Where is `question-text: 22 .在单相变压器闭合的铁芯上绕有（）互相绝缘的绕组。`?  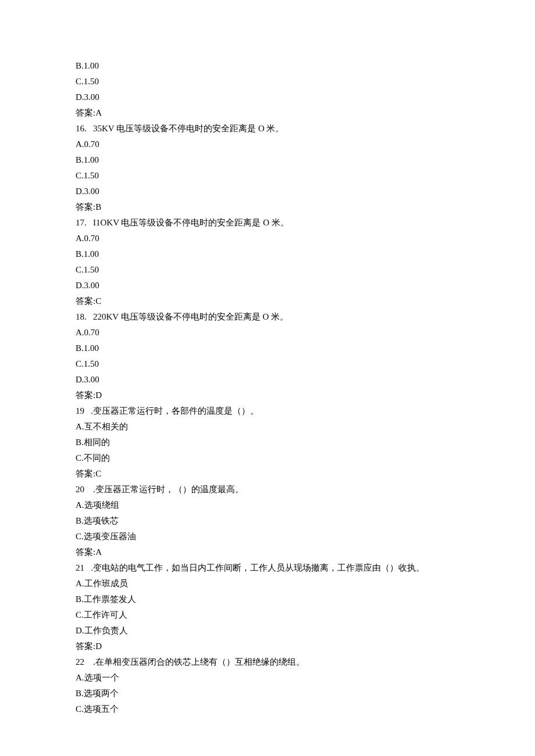
question-text: 22 .在单相变压器闭合的铁芯上绕有（）互相绝缘的绕组。 is located at coordinates (268, 662).